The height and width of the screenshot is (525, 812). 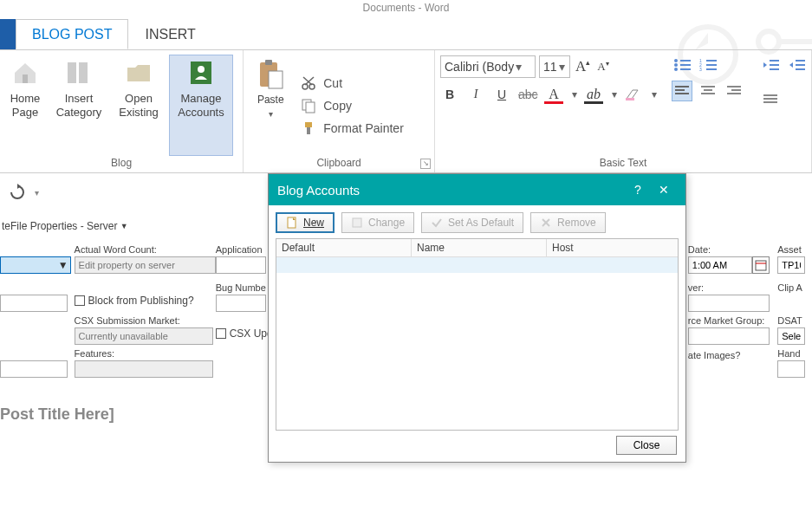 I want to click on underline-button: U, so click(x=502, y=94).